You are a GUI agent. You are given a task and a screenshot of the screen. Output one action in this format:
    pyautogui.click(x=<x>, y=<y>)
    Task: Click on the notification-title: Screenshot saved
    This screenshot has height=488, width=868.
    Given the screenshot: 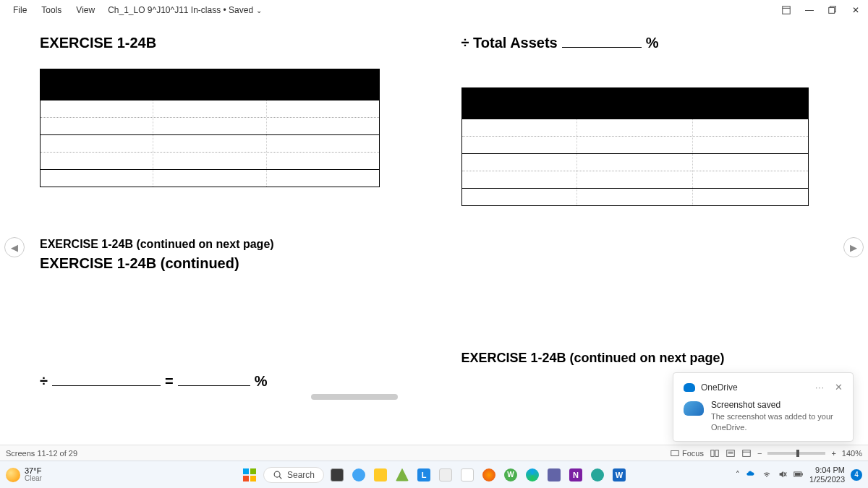 What is the action you would take?
    pyautogui.click(x=777, y=405)
    